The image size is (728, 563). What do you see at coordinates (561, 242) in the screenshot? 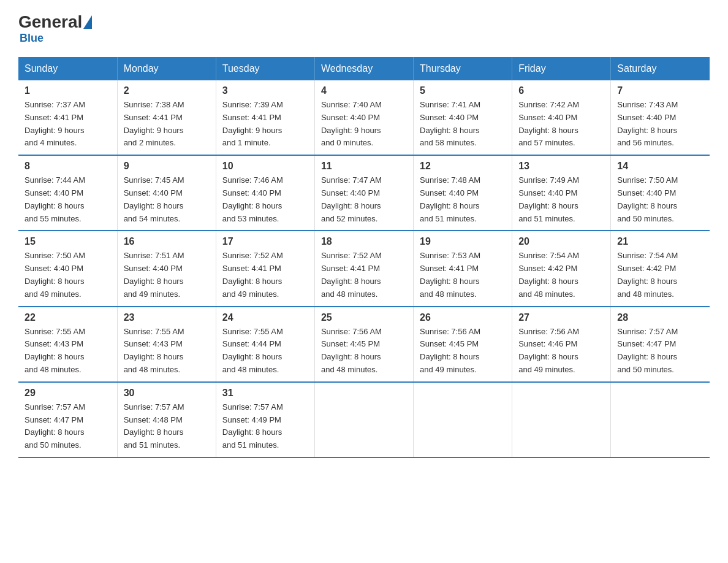
I see `day-number: 20` at bounding box center [561, 242].